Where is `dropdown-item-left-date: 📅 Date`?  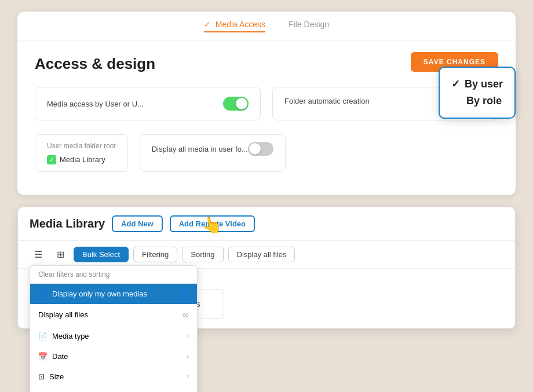 dropdown-item-left-date: 📅 Date is located at coordinates (53, 357).